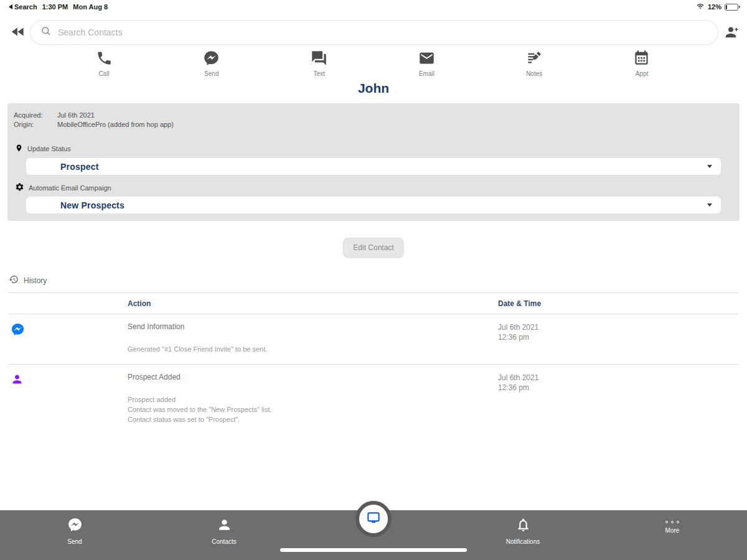 This screenshot has width=747, height=560. What do you see at coordinates (105, 60) in the screenshot?
I see `phone-icon` at bounding box center [105, 60].